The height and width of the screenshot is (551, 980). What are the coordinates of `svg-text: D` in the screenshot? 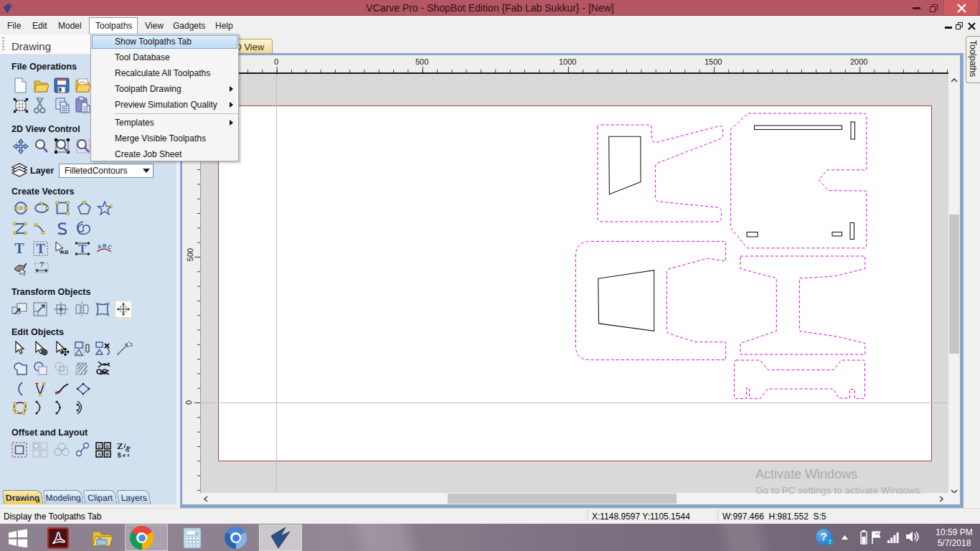 It's located at (108, 446).